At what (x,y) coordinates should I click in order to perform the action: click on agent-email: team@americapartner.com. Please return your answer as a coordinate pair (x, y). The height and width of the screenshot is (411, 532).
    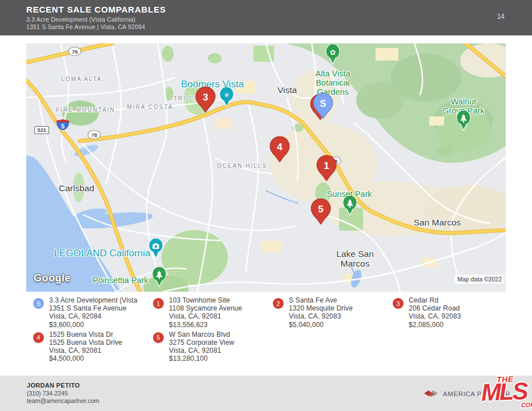
    Looking at the image, I should click on (63, 401).